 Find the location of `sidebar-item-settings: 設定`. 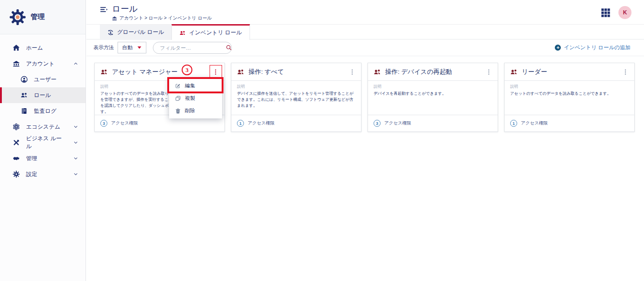

sidebar-item-settings: 設定 is located at coordinates (43, 174).